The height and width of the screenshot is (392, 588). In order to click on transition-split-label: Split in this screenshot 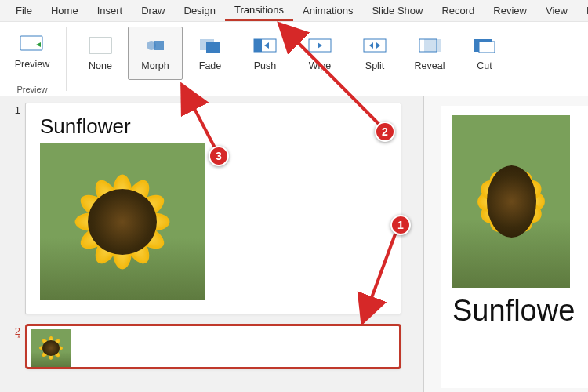, I will do `click(375, 66)`.